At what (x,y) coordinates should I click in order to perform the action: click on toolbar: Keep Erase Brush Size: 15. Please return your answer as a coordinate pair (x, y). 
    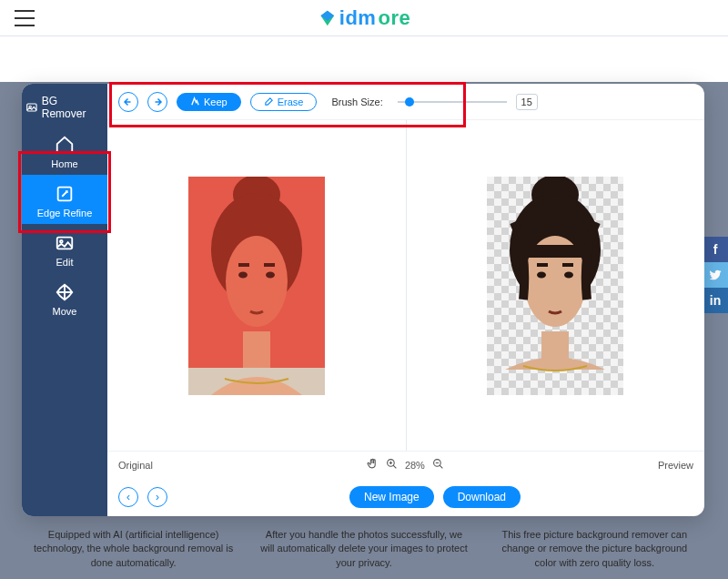
    Looking at the image, I should click on (406, 102).